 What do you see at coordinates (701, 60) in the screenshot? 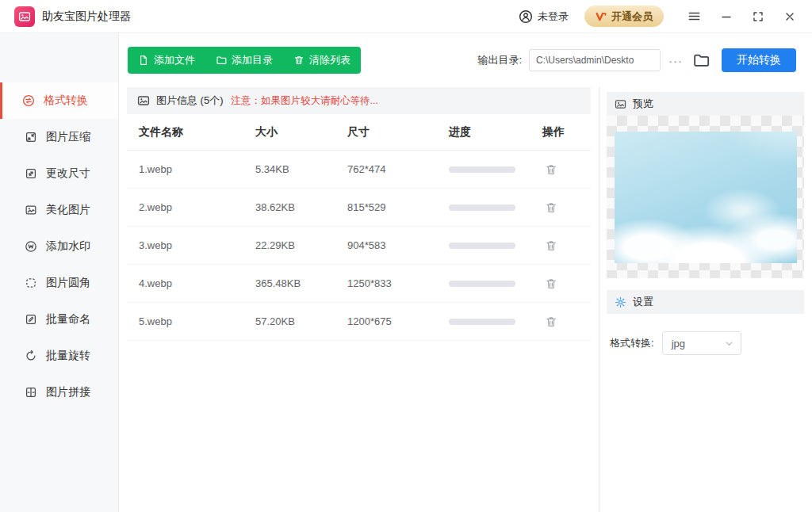
I see `browse-folder-icon` at bounding box center [701, 60].